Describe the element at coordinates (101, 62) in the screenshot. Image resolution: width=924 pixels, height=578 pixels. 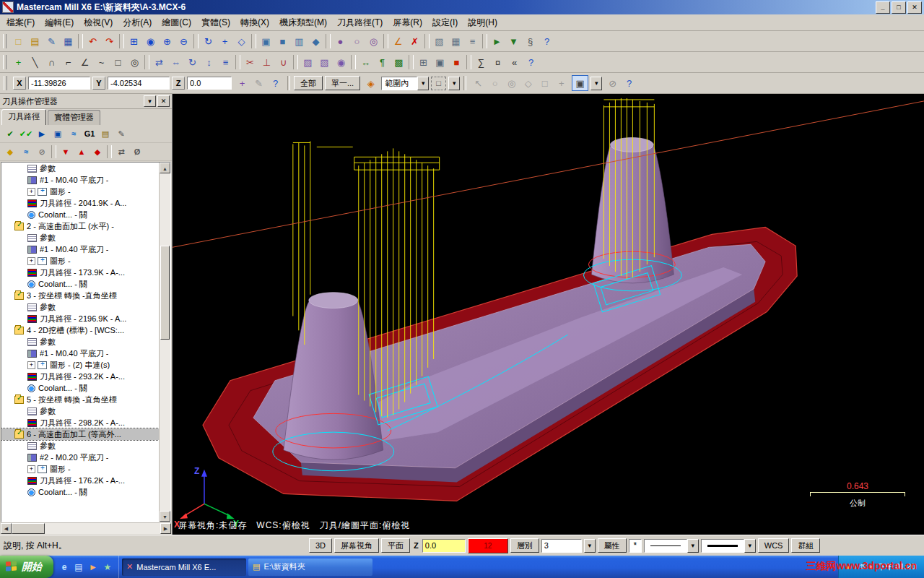
I see `create-spline-icon: ~` at that location.